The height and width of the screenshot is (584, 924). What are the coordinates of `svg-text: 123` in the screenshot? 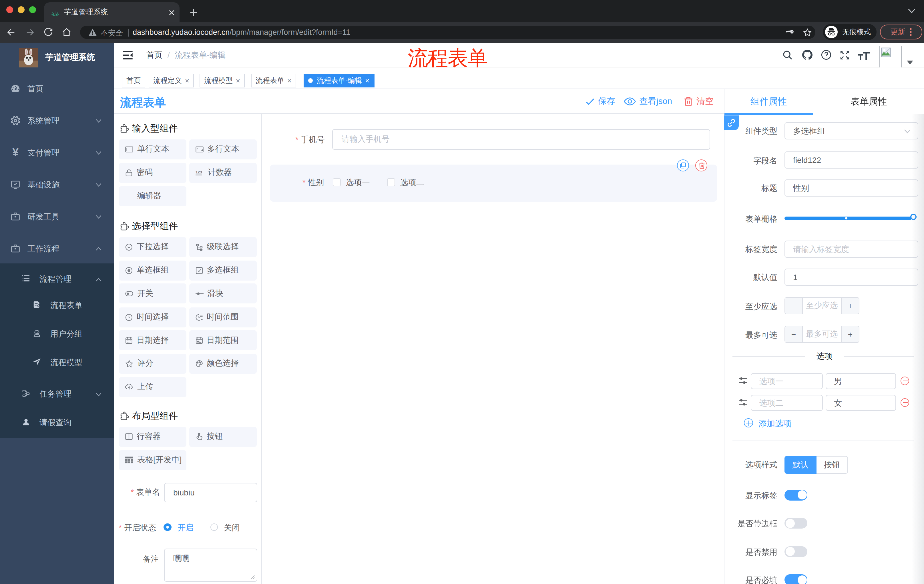 It's located at (199, 172).